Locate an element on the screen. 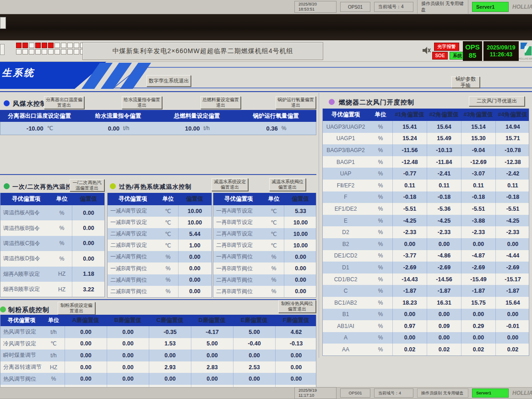 The image size is (532, 399). mill-setpoint-bias-exit-button: 制粉系统设定偏置退出 is located at coordinates (76, 308).